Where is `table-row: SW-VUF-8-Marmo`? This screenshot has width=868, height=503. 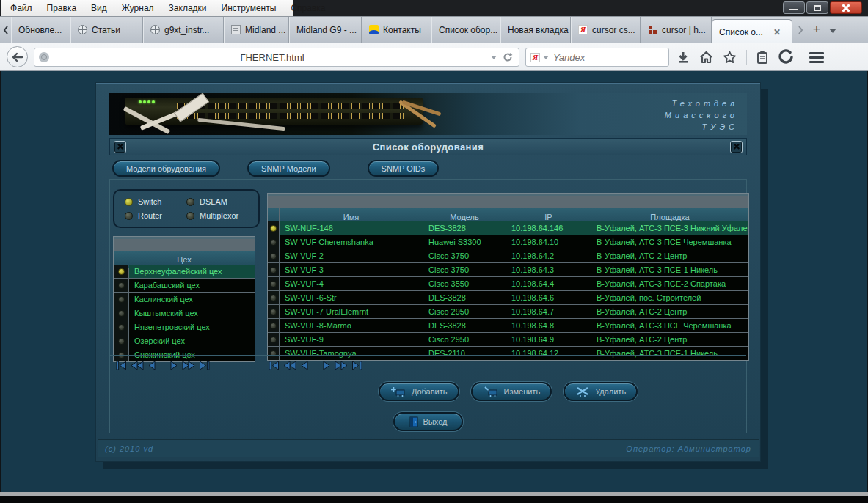
table-row: SW-VUF-8-Marmo is located at coordinates (351, 326).